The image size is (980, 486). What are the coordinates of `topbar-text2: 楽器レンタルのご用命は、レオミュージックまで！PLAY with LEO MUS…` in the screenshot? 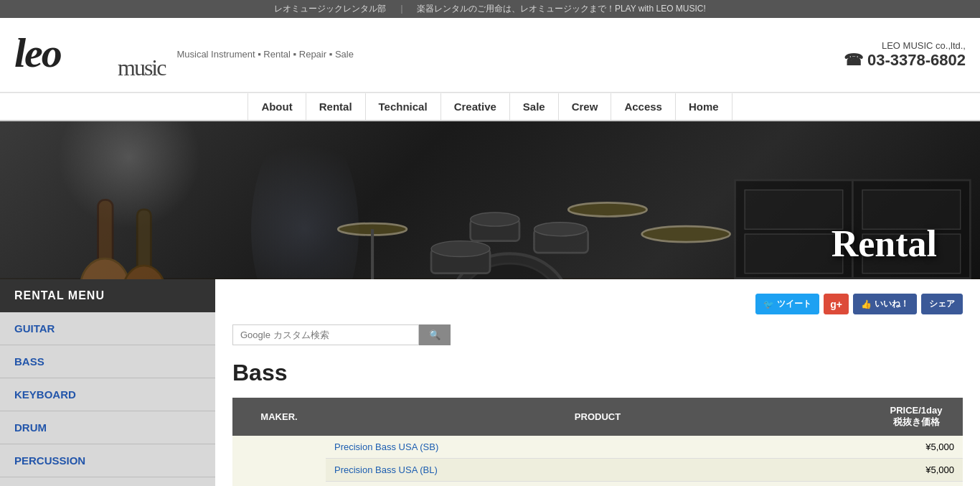 It's located at (561, 9).